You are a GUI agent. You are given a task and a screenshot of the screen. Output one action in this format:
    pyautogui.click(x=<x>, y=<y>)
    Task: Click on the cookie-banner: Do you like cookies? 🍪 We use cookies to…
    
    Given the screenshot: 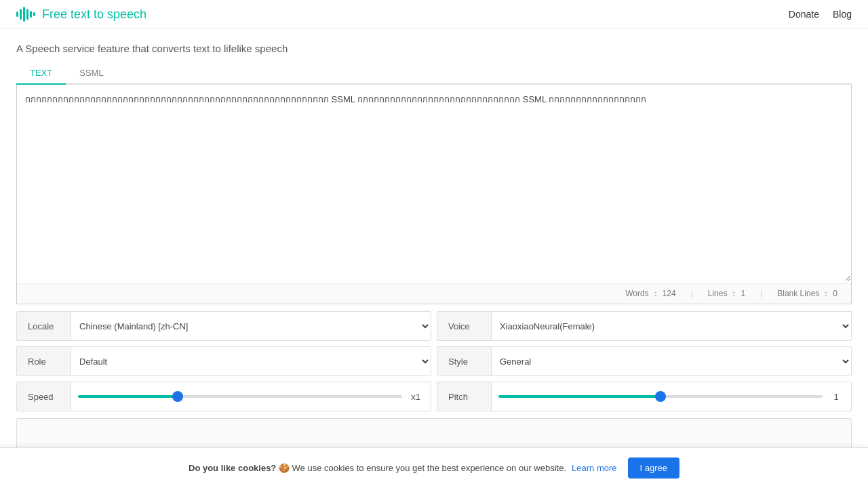 What is the action you would take?
    pyautogui.click(x=434, y=450)
    